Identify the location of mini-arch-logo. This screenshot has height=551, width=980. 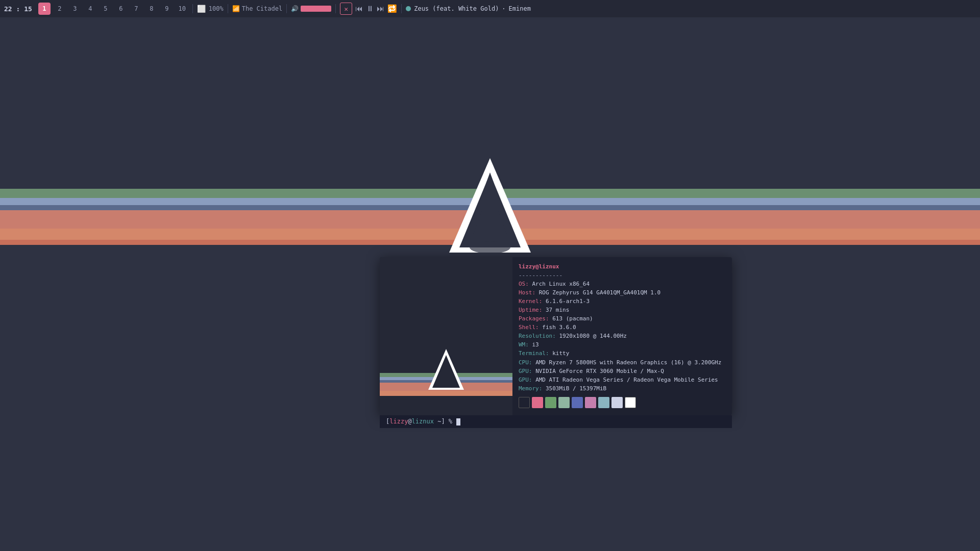
(446, 369).